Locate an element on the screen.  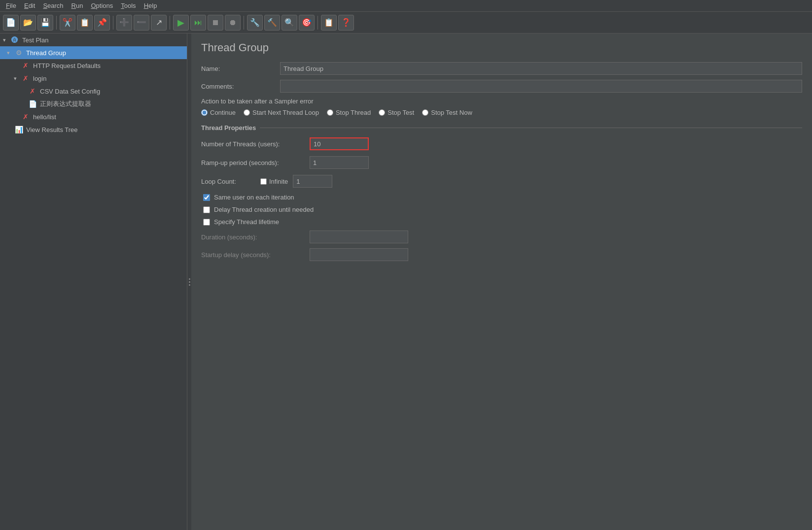
test-plan-icon: 🅐 is located at coordinates (15, 40).